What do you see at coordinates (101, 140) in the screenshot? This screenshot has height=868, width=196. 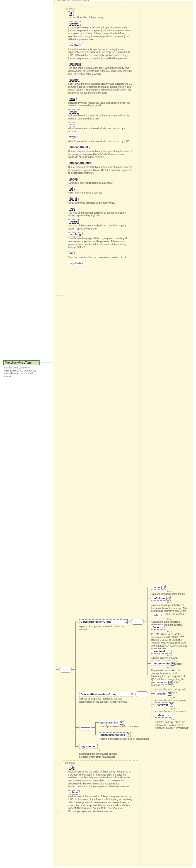 I see `attributes-list: idThe local identifier of the property.c…` at bounding box center [101, 140].